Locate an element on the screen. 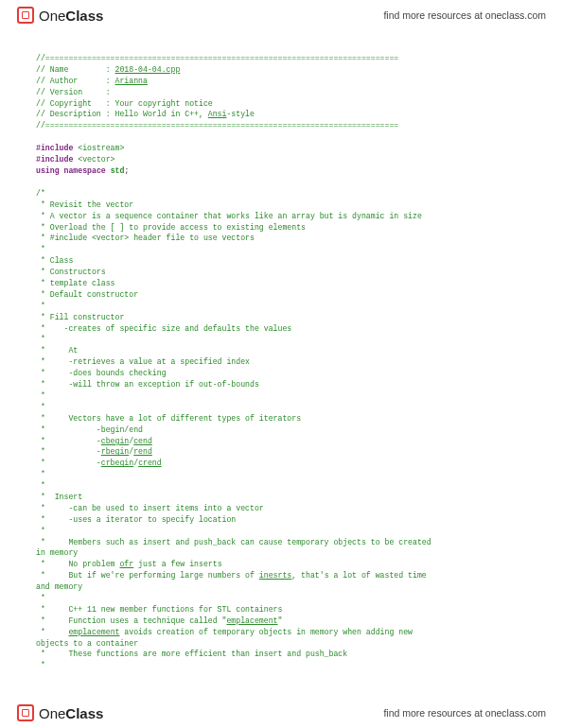 Image resolution: width=563 pixels, height=728 pixels. resources-link-bottom: find more resources at oneclass.com is located at coordinates (465, 713).